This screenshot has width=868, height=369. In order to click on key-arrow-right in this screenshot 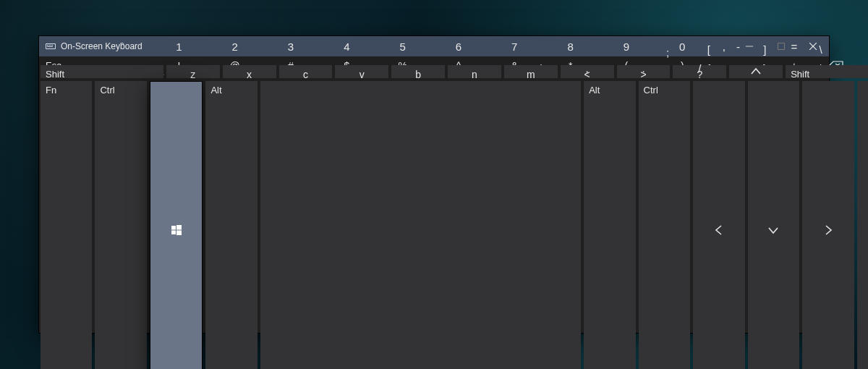, I will do `click(827, 225)`.